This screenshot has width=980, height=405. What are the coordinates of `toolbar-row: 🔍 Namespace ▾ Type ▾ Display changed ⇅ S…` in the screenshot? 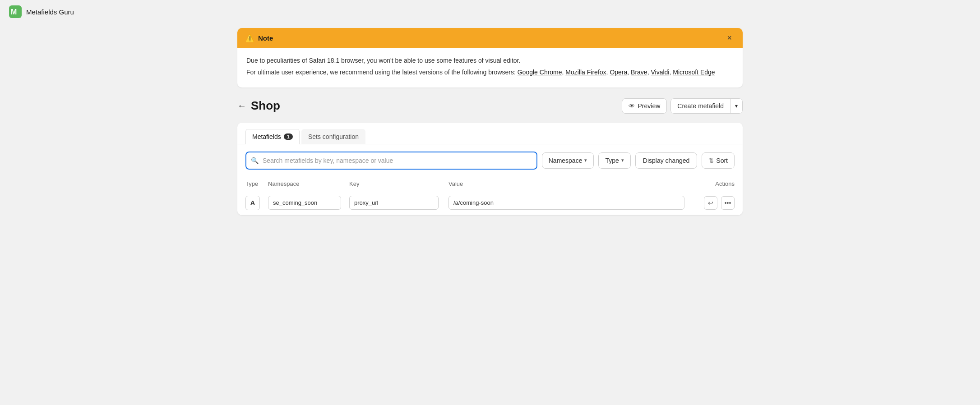 It's located at (490, 161).